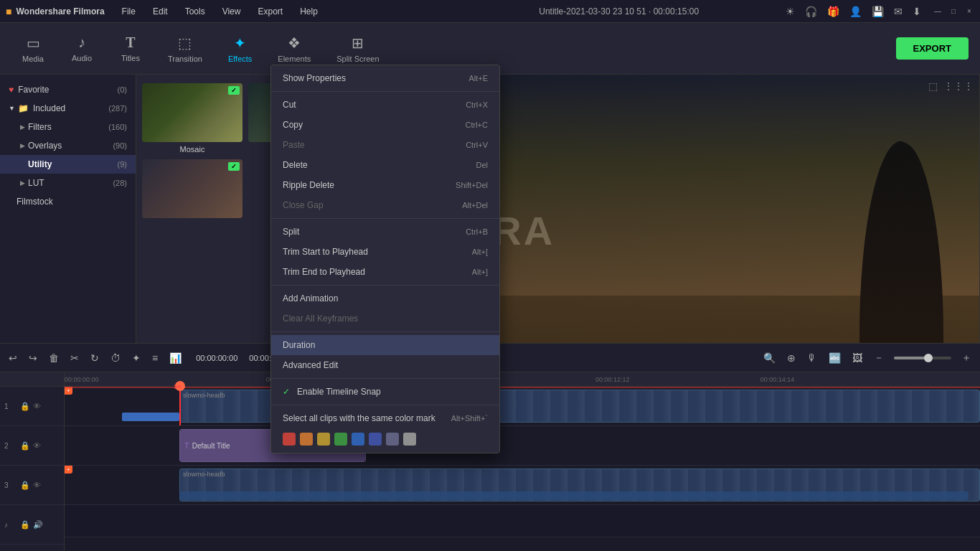 Image resolution: width=980 pixels, height=551 pixels. What do you see at coordinates (878, 11) in the screenshot?
I see `save-icon: 💾` at bounding box center [878, 11].